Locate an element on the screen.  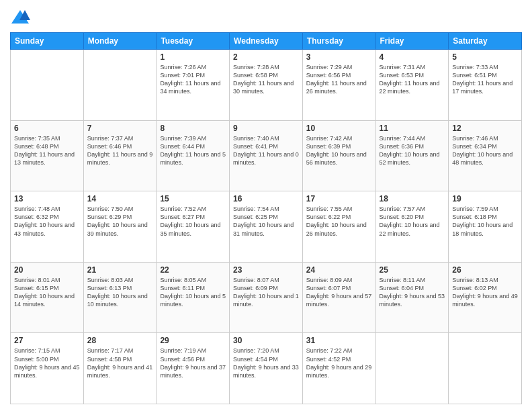
calendar-cell: 17Sunrise: 7:55 AMSunset: 6:22 PMDayligh… is located at coordinates (339, 227).